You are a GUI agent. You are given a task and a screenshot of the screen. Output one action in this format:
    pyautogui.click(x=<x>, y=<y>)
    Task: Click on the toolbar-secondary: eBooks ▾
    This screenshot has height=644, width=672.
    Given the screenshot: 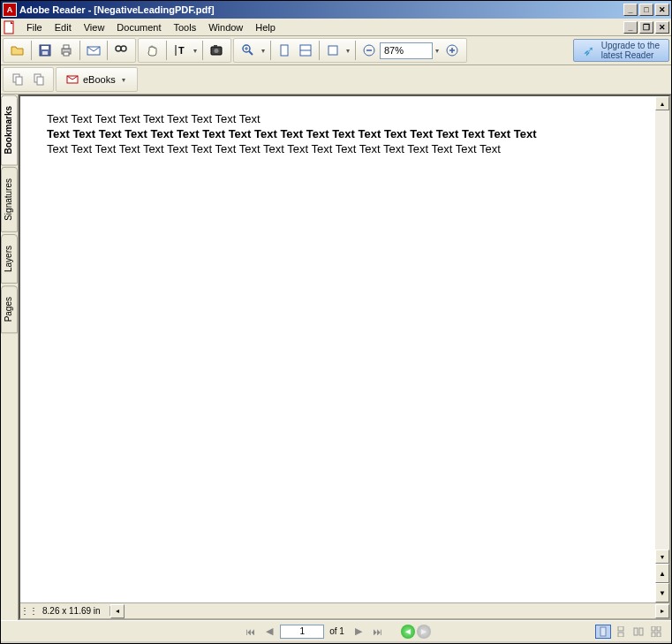 What is the action you would take?
    pyautogui.click(x=336, y=80)
    